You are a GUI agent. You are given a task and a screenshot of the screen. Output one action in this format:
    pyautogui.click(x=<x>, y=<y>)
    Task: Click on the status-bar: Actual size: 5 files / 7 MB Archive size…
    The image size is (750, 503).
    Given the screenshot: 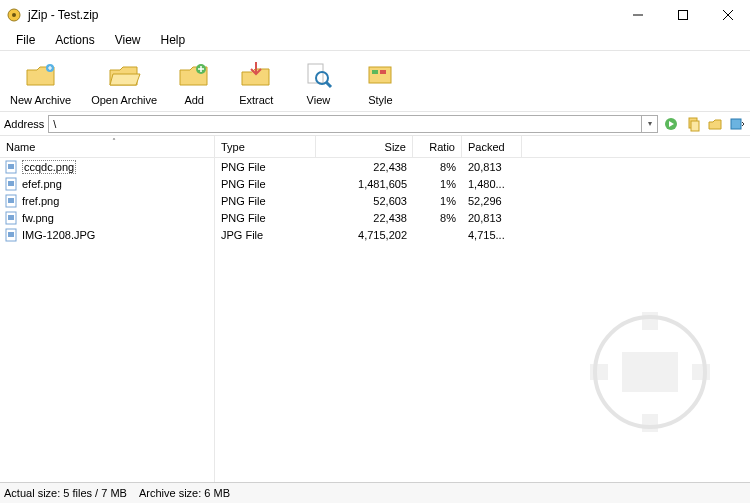 What is the action you would take?
    pyautogui.click(x=375, y=492)
    